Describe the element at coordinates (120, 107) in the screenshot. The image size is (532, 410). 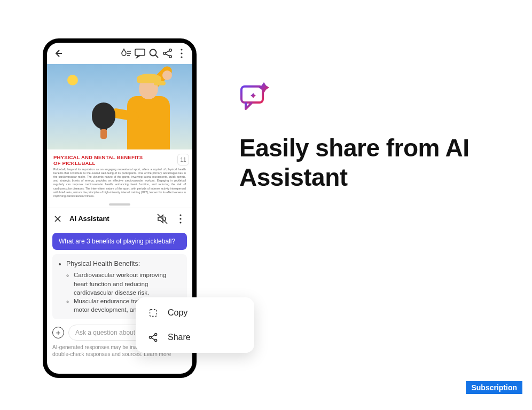
I see `document-hero-image` at that location.